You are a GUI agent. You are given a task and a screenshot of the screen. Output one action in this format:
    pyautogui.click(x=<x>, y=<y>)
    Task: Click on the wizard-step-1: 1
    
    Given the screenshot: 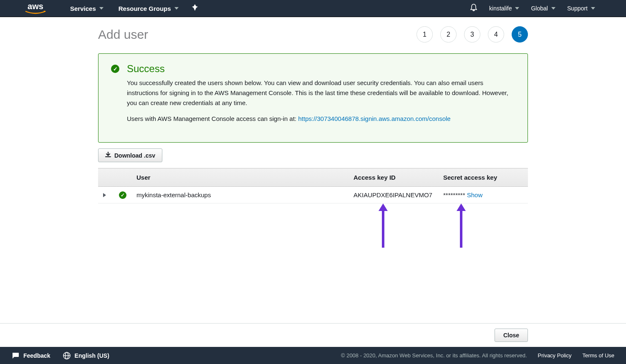 What is the action you would take?
    pyautogui.click(x=425, y=34)
    